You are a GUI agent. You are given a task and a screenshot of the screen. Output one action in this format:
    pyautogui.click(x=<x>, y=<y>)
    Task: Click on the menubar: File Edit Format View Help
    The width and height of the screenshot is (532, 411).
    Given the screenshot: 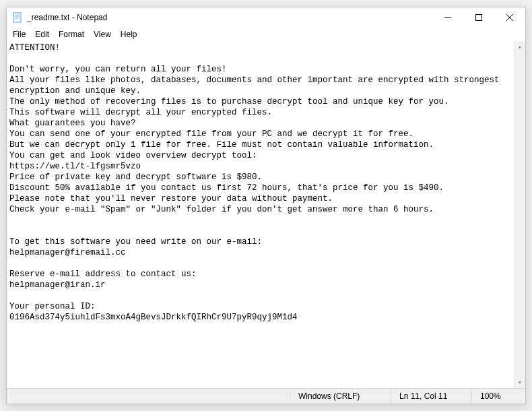 What is the action you would take?
    pyautogui.click(x=266, y=34)
    